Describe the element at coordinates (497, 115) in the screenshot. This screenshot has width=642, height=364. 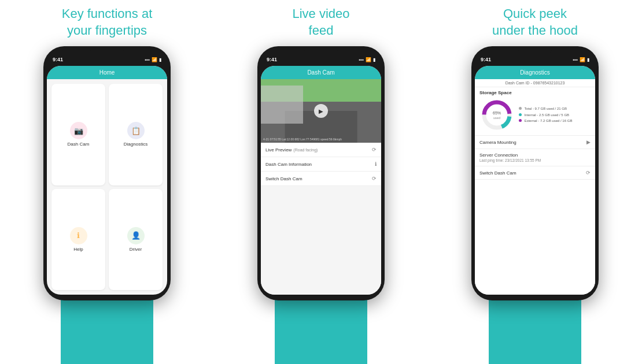
I see `donut-svg: 65% used` at that location.